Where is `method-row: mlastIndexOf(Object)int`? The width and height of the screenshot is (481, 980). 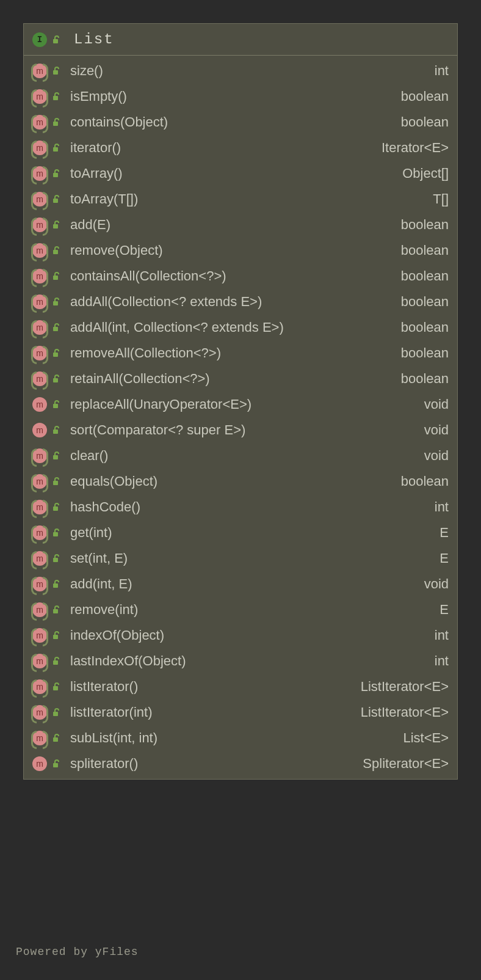
method-row: mlastIndexOf(Object)int is located at coordinates (240, 661).